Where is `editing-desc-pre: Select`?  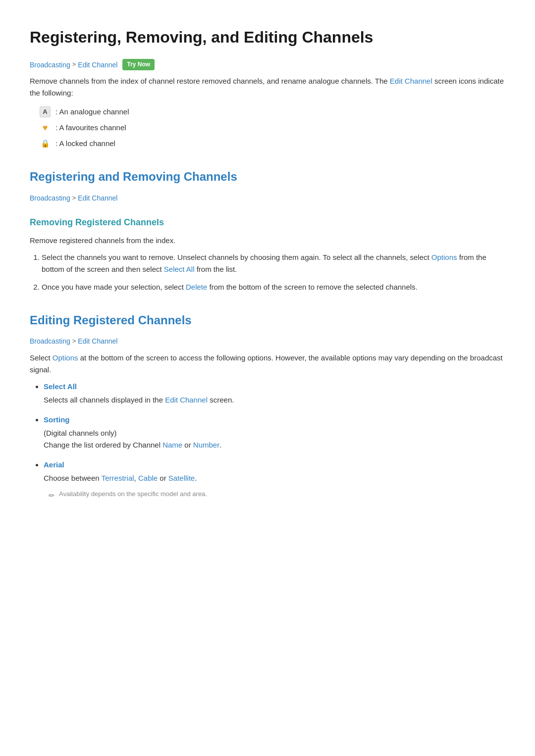
editing-desc-pre: Select is located at coordinates (41, 357).